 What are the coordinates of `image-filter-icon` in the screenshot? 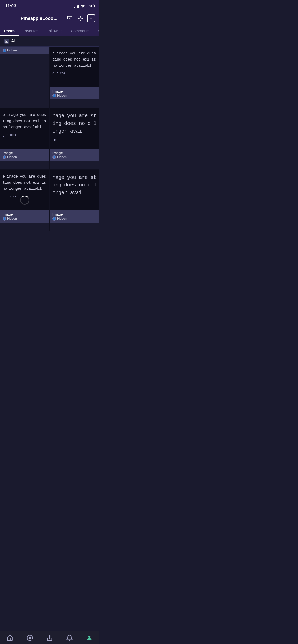 It's located at (7, 41).